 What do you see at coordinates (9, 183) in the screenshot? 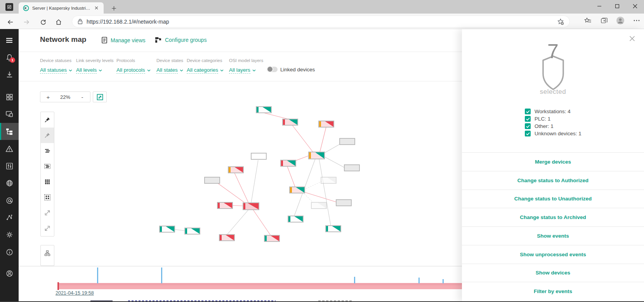
I see `sidebar-item-globe` at bounding box center [9, 183].